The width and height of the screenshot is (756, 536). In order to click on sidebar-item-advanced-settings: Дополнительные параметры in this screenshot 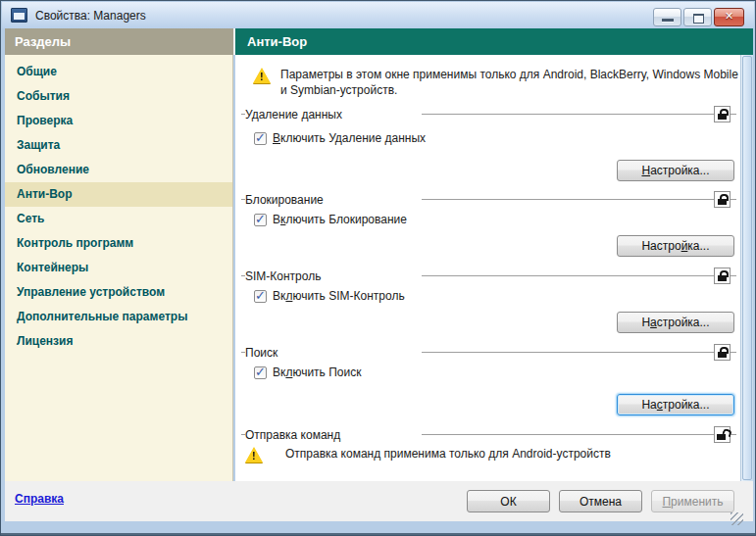, I will do `click(119, 317)`.